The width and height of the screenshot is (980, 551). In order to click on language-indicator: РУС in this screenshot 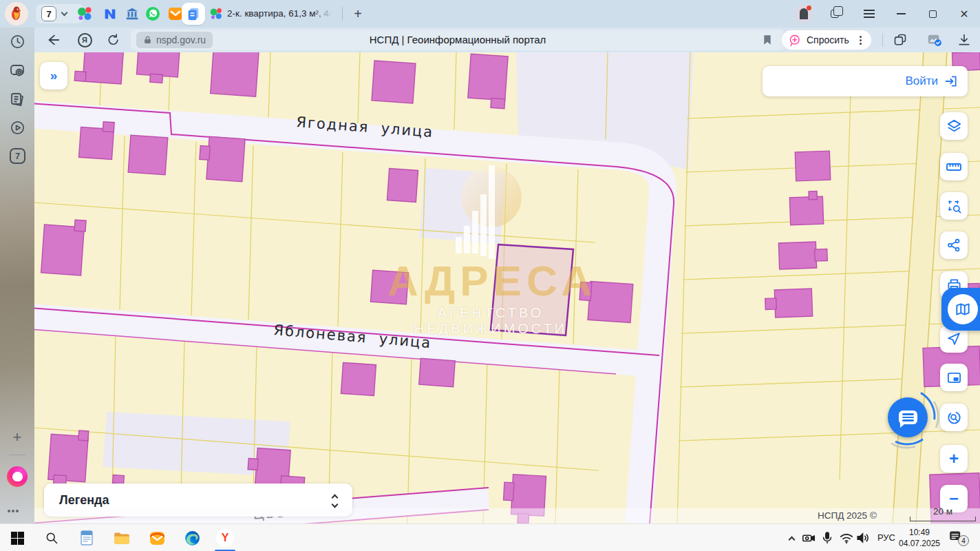, I will do `click(886, 537)`.